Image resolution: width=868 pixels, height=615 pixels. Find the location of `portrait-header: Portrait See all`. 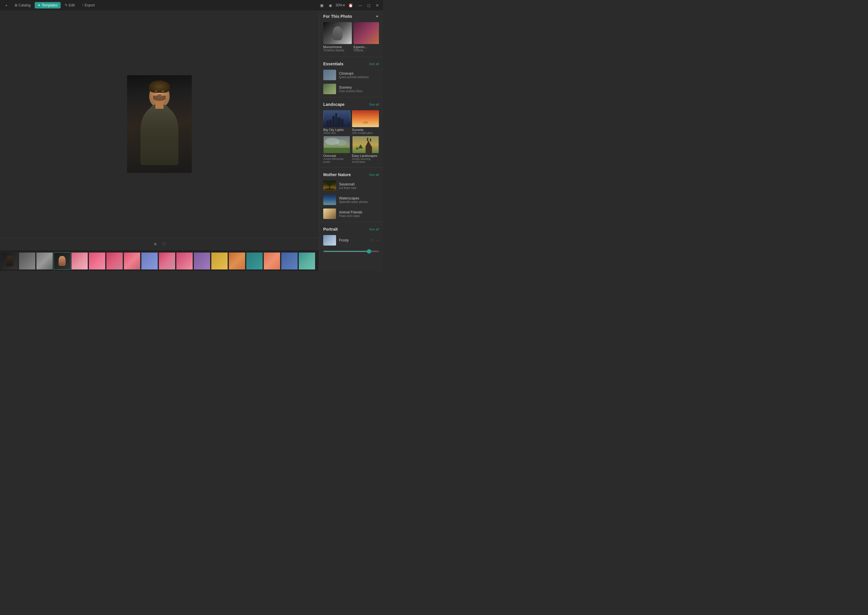

portrait-header: Portrait See all is located at coordinates (351, 228).